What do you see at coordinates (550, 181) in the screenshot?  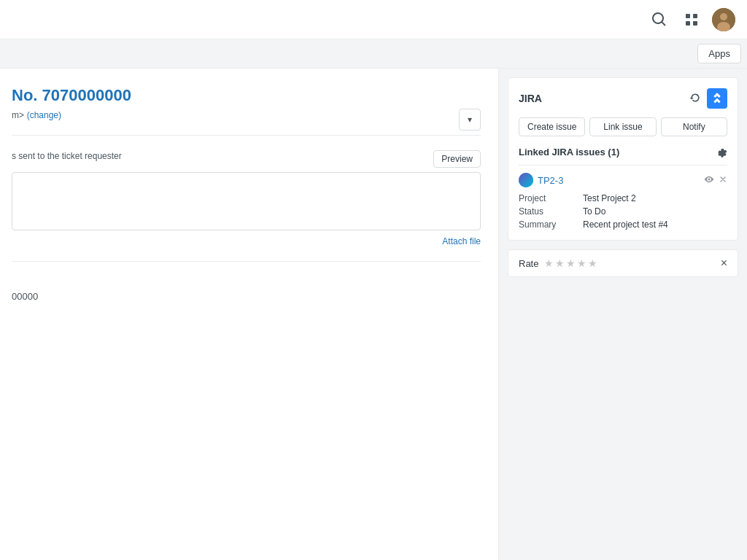 I see `issue-id-link: TP2-3` at bounding box center [550, 181].